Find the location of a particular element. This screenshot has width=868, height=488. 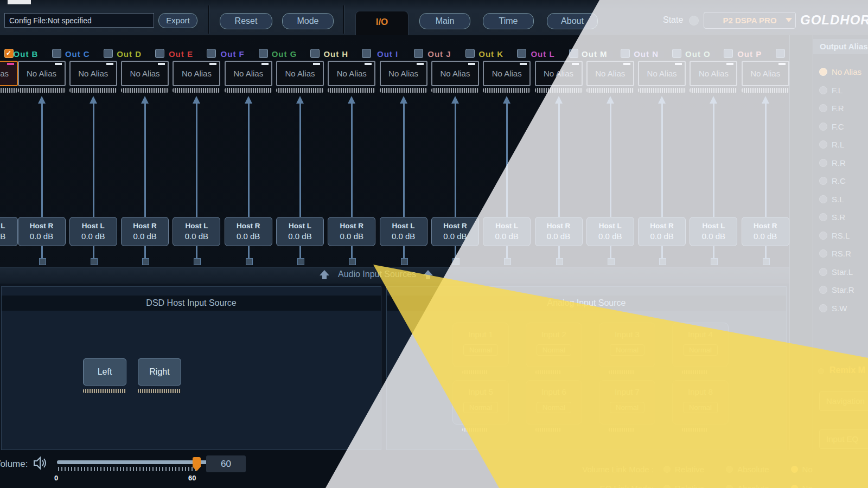

tab-main: Main is located at coordinates (445, 21).